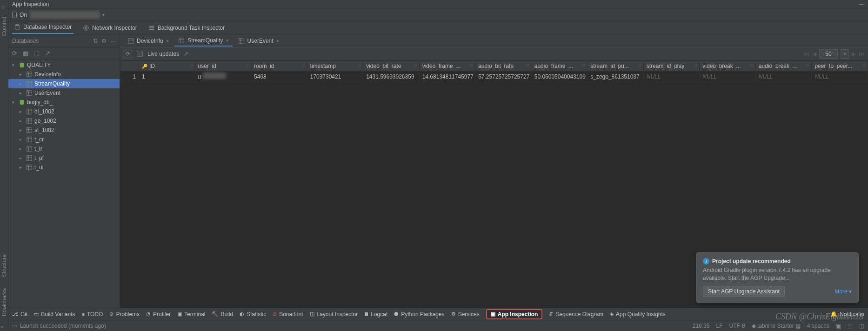 The image size is (868, 331). I want to click on bottom-tool-problems: ⊘Problems, so click(125, 314).